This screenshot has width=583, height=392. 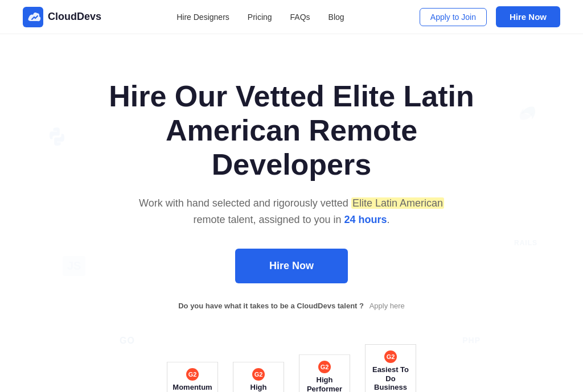 What do you see at coordinates (528, 17) in the screenshot?
I see `hire-now-nav-button: Hire Now` at bounding box center [528, 17].